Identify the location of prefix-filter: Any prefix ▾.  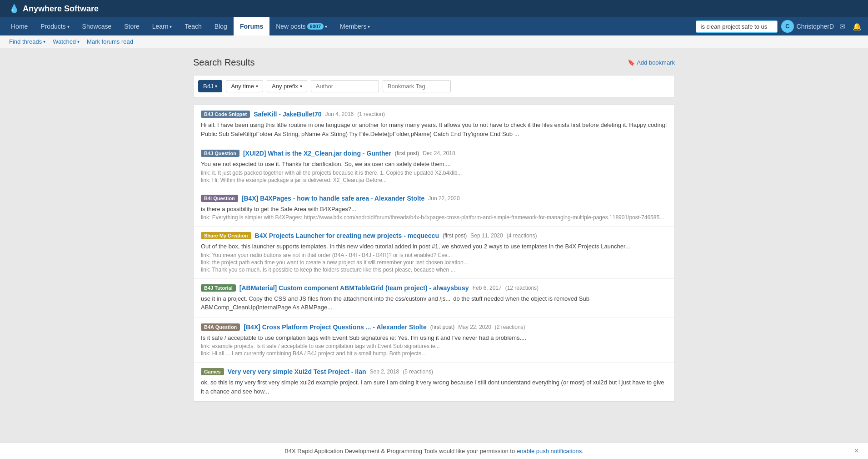
(287, 86).